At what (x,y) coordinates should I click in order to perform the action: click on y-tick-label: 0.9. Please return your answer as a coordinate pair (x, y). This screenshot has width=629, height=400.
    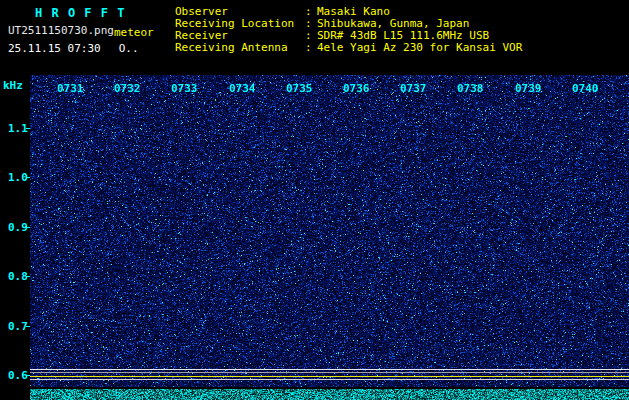
    Looking at the image, I should click on (18, 228).